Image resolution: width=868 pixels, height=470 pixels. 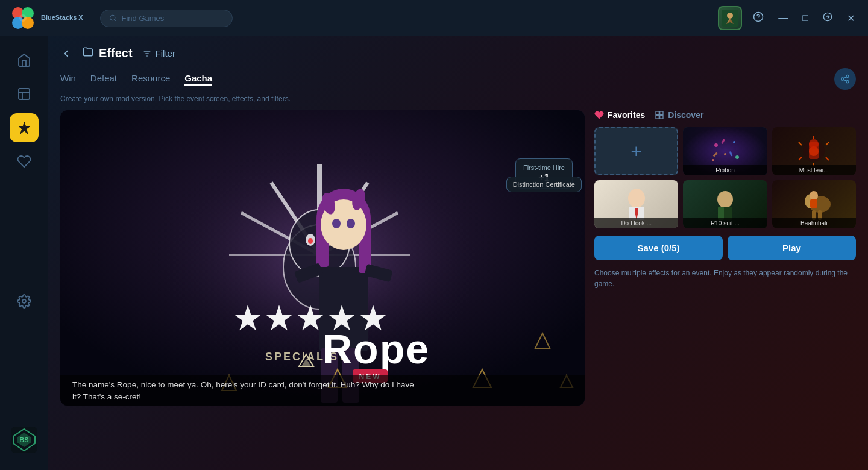 I want to click on distinction-popup: Distinction Certificate, so click(x=544, y=184).